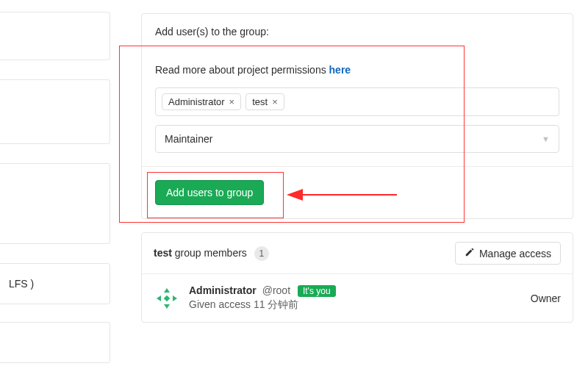  Describe the element at coordinates (276, 290) in the screenshot. I see `member-handle: @root` at that location.